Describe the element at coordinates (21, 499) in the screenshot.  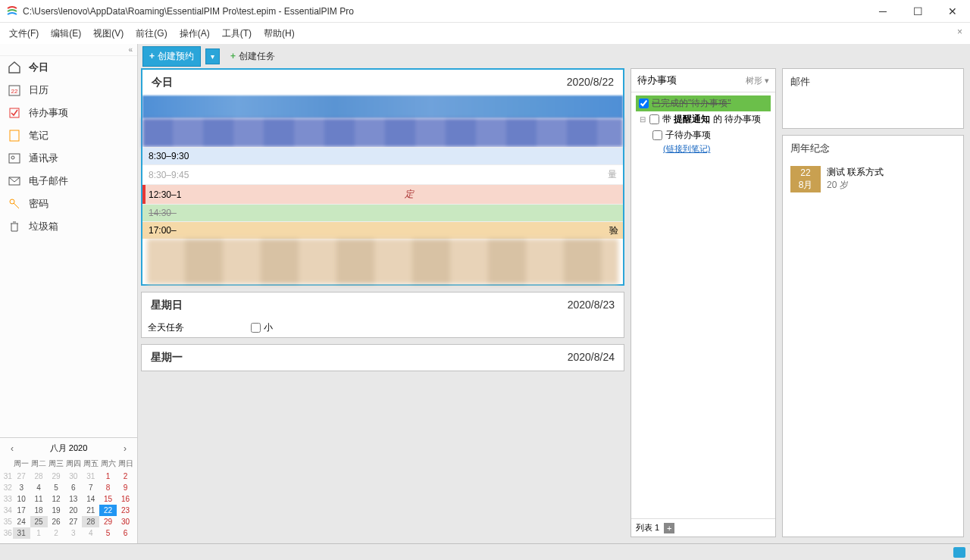
I see `minical-day: 10` at that location.